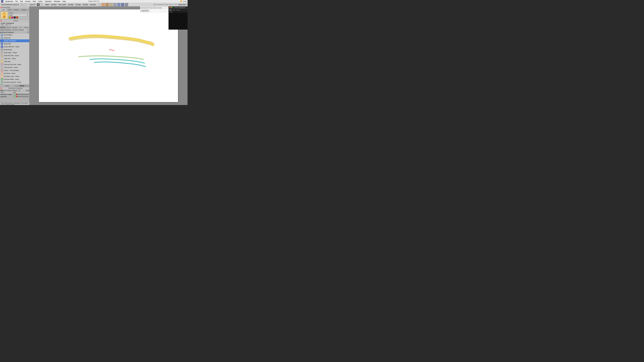  I want to click on layer-color-btn: ■, so click(38, 4).